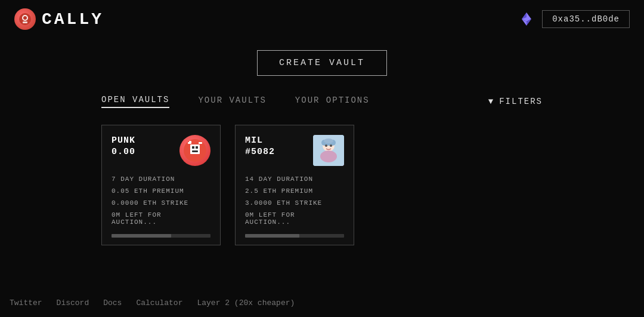 The image size is (644, 317). Describe the element at coordinates (515, 101) in the screenshot. I see `filters-button: ▼ FILTERS` at that location.